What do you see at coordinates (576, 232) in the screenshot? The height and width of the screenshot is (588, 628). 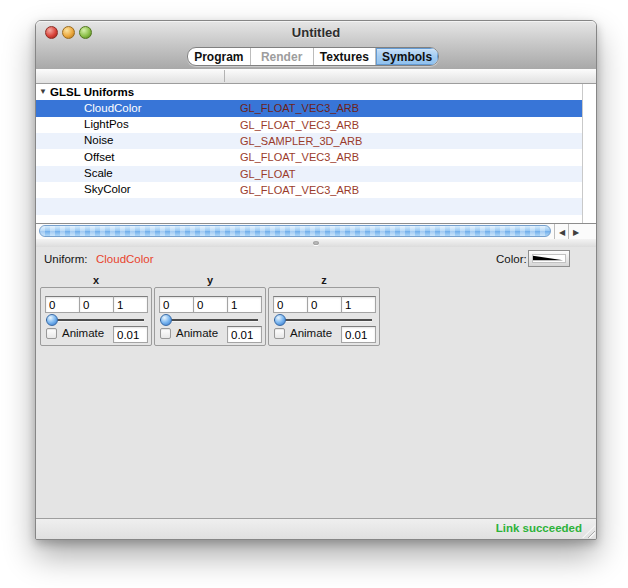 I see `scroll-right-button: ▶` at bounding box center [576, 232].